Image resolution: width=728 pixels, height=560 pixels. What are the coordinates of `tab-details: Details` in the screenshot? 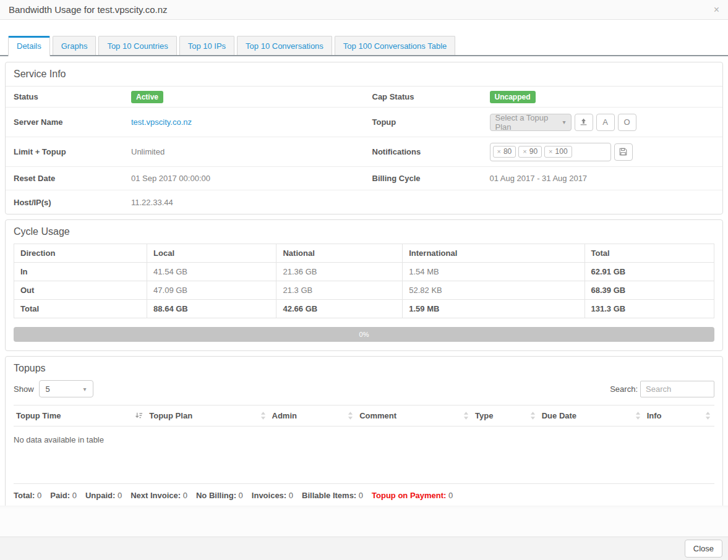 It's located at (29, 46).